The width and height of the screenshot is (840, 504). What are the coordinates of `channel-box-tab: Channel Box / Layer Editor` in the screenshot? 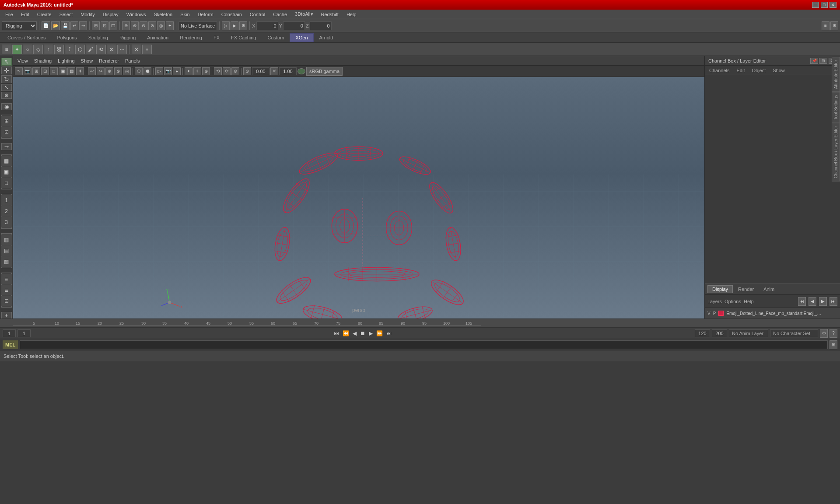 It's located at (836, 152).